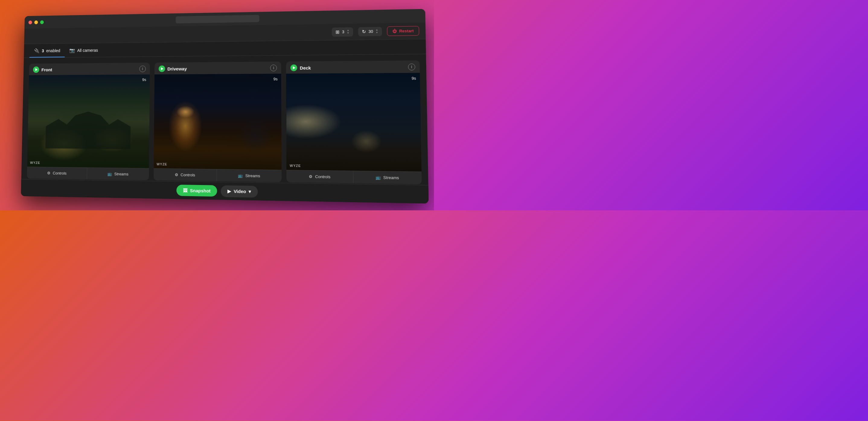  I want to click on streams-button-front: 📺 Streams, so click(118, 174).